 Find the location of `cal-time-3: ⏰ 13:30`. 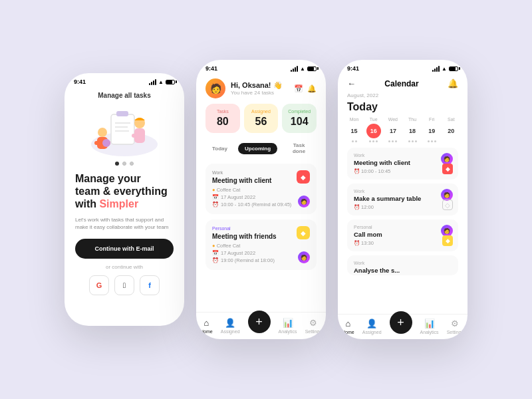

cal-time-3: ⏰ 13:30 is located at coordinates (403, 243).